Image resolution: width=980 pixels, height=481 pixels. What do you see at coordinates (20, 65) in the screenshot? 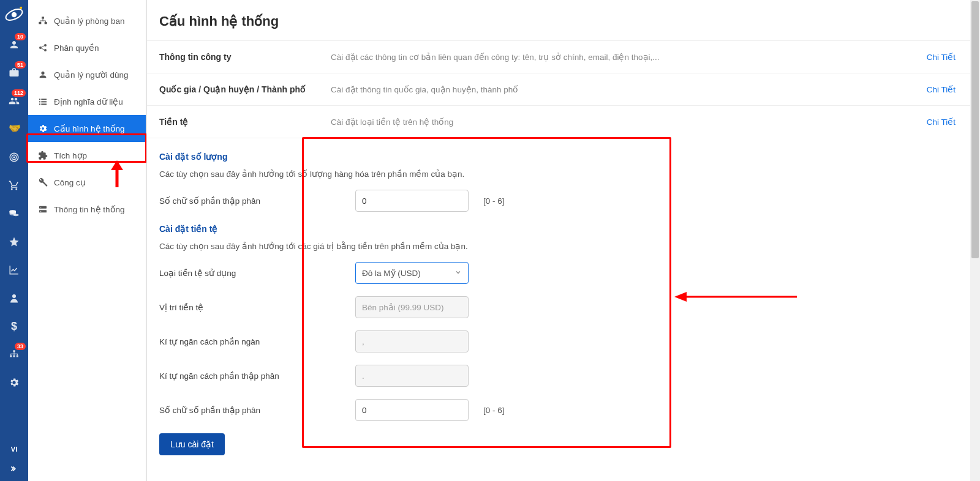
I see `badge: 51` at bounding box center [20, 65].